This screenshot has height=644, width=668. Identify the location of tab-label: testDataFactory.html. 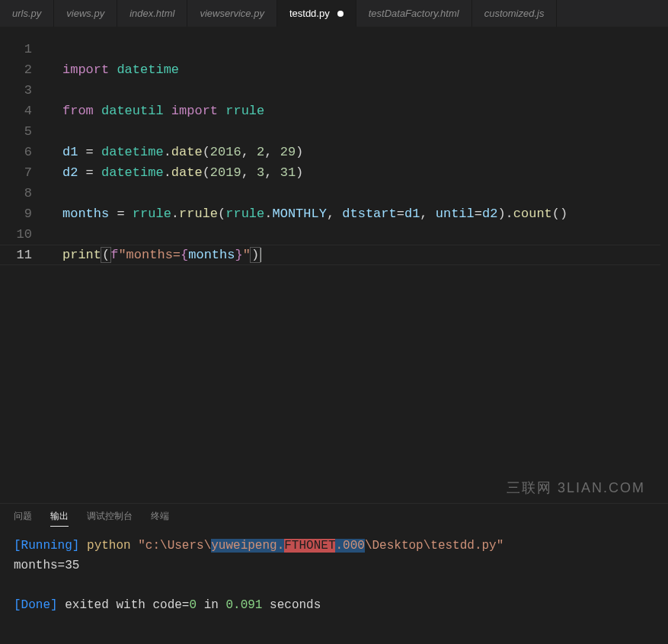
(414, 14).